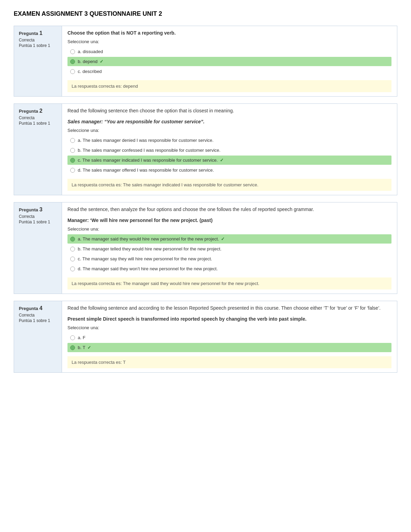 The height and width of the screenshot is (532, 411). I want to click on respuesta-correcta-3: La respuesta correcta es: The manager sa…, so click(229, 284).